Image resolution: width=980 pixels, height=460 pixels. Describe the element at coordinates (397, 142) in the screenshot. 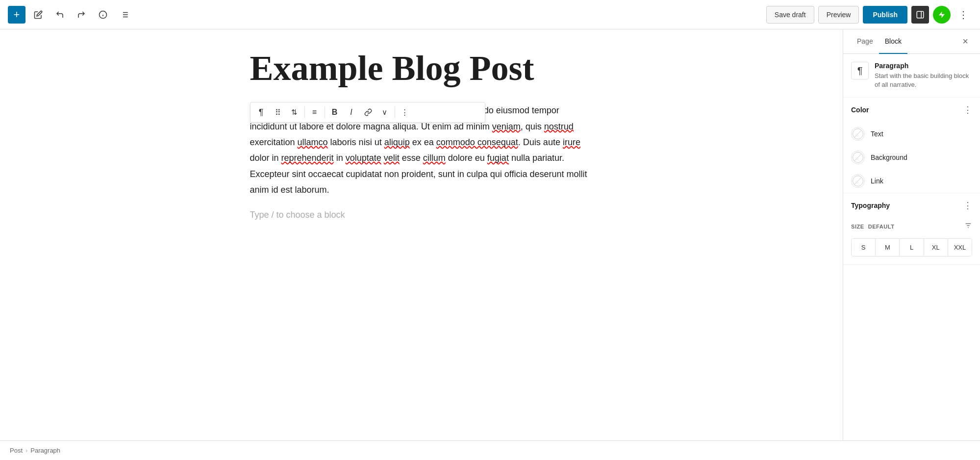

I see `spell-aliquip: aliquip` at that location.